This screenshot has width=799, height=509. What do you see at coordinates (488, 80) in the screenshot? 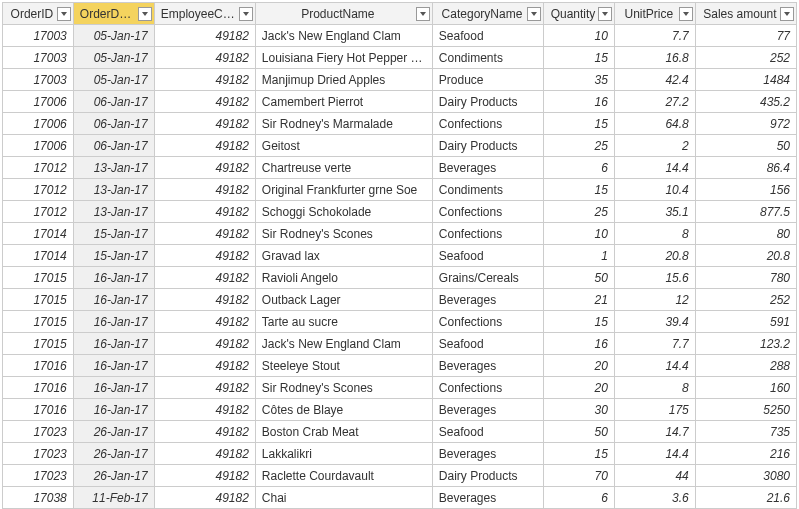
I see `cell-categoryname: Produce` at bounding box center [488, 80].